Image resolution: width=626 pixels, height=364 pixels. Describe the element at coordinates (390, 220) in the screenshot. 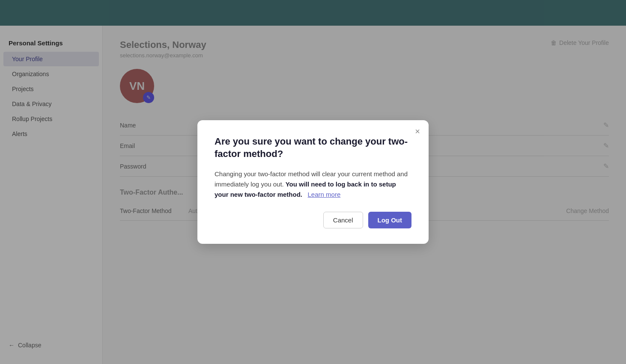

I see `logout-button: Log Out` at that location.